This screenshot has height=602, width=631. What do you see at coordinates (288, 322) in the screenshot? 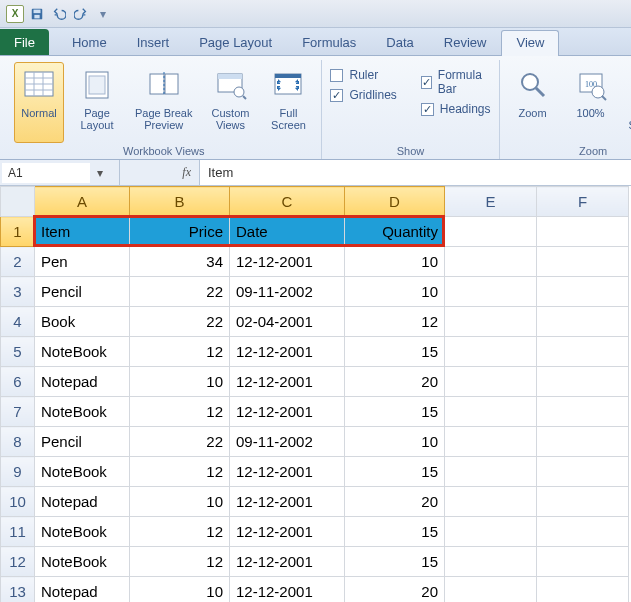
I see `cell-C4: 02-04-2001` at bounding box center [288, 322].